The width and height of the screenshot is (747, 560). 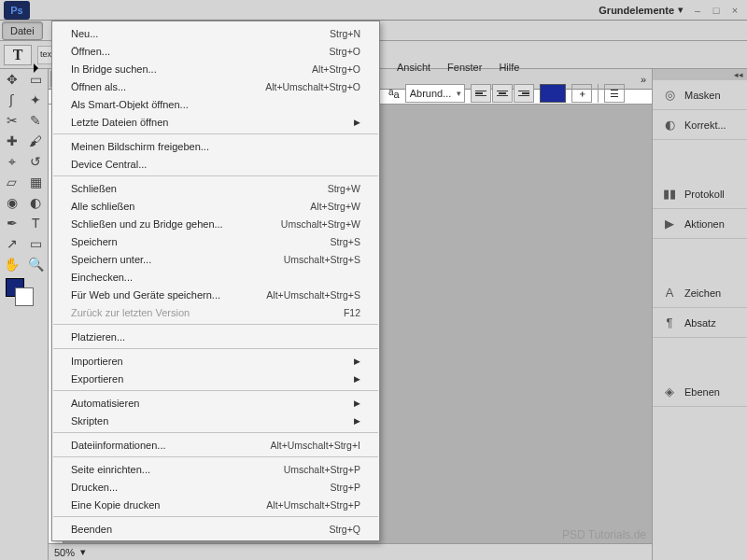 I want to click on menu-shortcut: Strg+O, so click(x=345, y=51).